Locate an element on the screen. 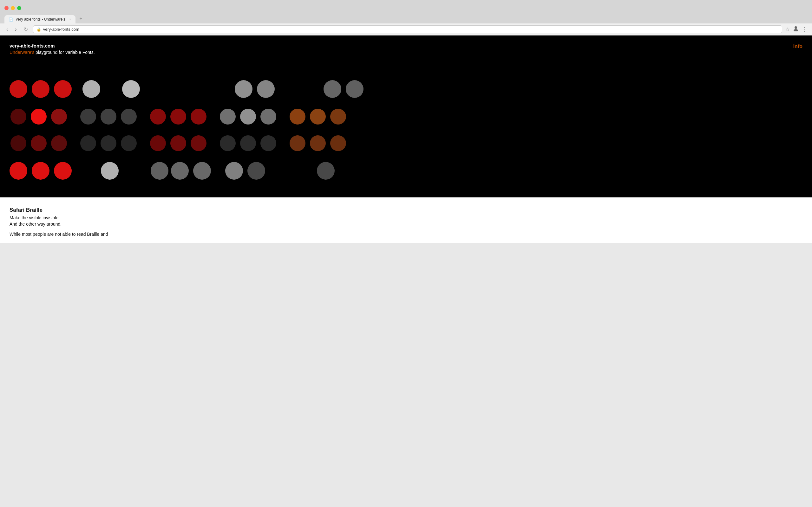  close-button is located at coordinates (7, 8).